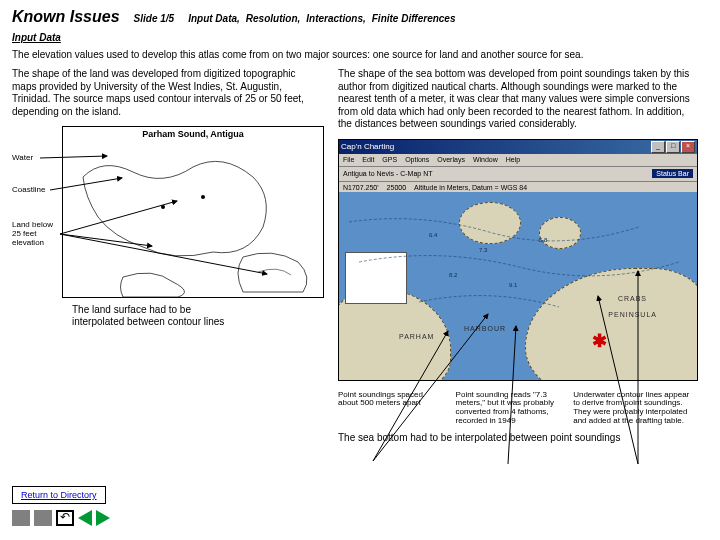 This screenshot has height=540, width=720. What do you see at coordinates (518, 100) in the screenshot?
I see `sea-description: The shape of the sea bottom was develope…` at bounding box center [518, 100].